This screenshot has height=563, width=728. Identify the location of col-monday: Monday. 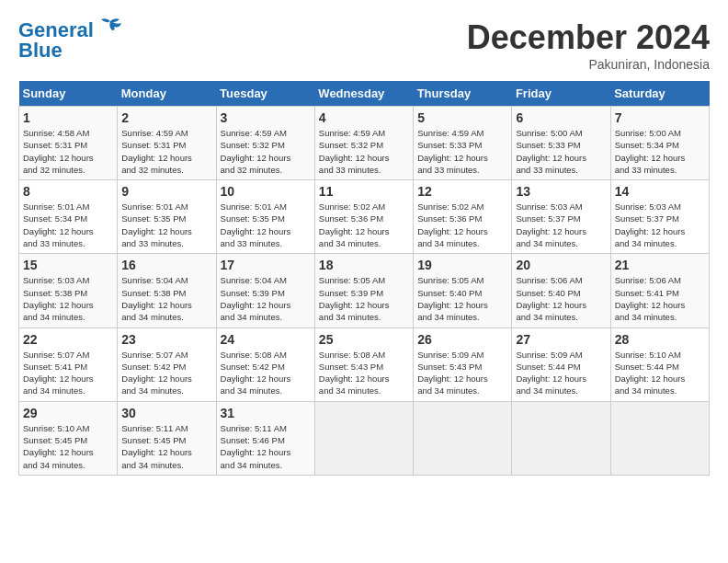
(167, 94).